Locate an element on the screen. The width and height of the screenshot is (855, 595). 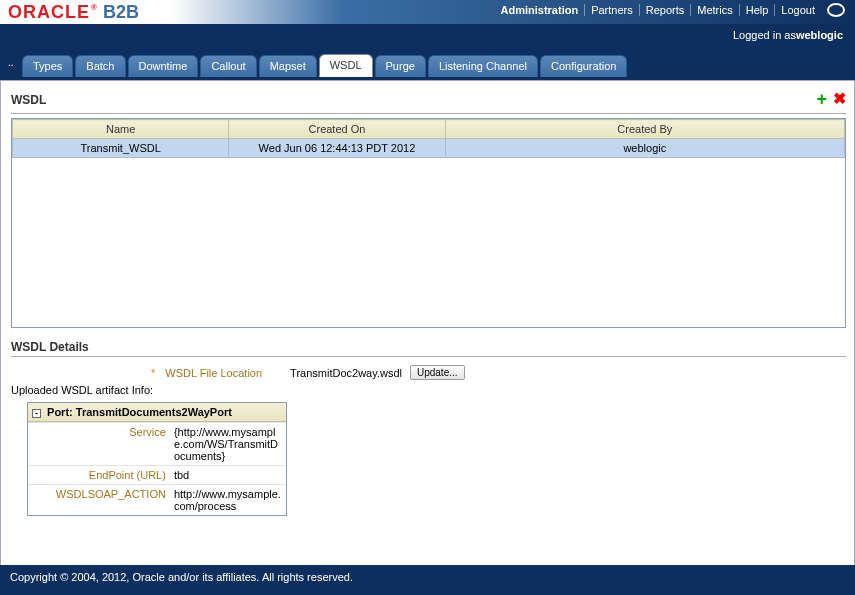
soap-action-key: WSDLSOAP_ACTION is located at coordinates (99, 500).